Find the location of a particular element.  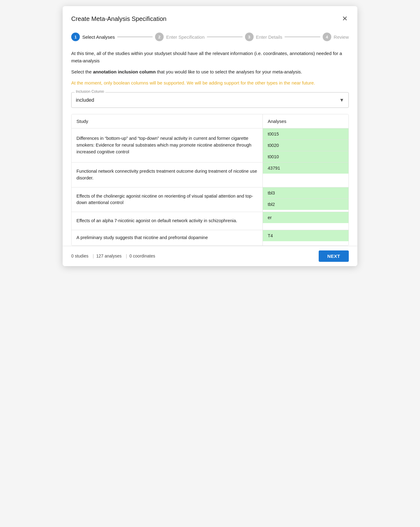

analyses-cell: tbl3 tbl2 is located at coordinates (305, 200).